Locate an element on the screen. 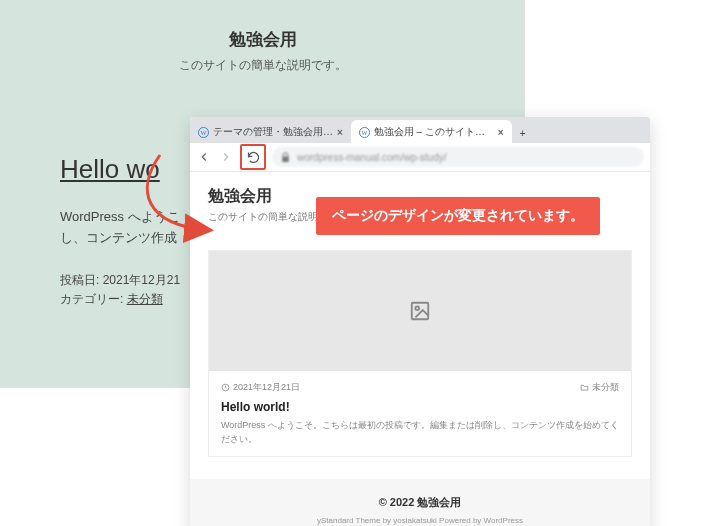 This screenshot has width=706, height=526. text: 未分類 is located at coordinates (606, 388).